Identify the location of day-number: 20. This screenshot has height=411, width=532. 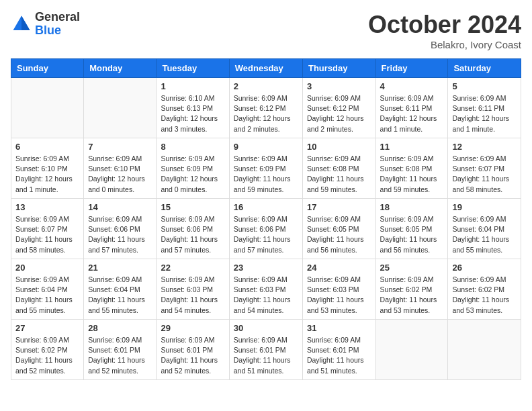
(47, 267).